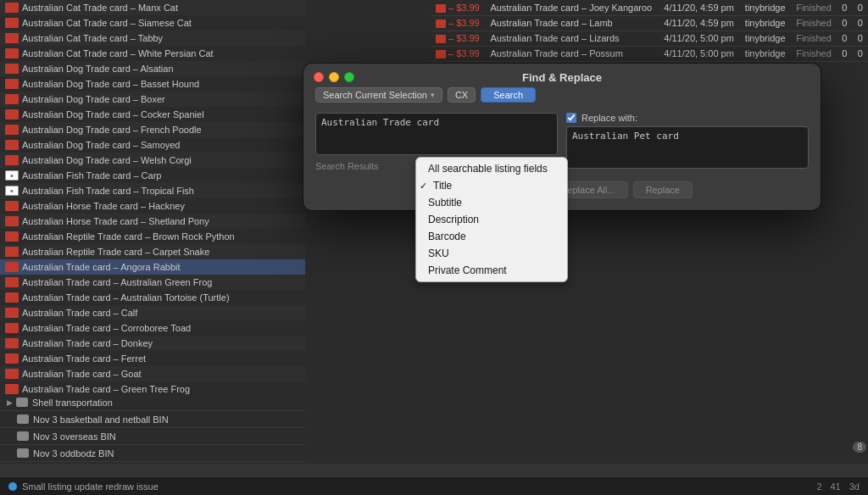 This screenshot has height=495, width=868. What do you see at coordinates (153, 206) in the screenshot?
I see `sidebar-item: Australian Horse Trade card – Hackney` at bounding box center [153, 206].